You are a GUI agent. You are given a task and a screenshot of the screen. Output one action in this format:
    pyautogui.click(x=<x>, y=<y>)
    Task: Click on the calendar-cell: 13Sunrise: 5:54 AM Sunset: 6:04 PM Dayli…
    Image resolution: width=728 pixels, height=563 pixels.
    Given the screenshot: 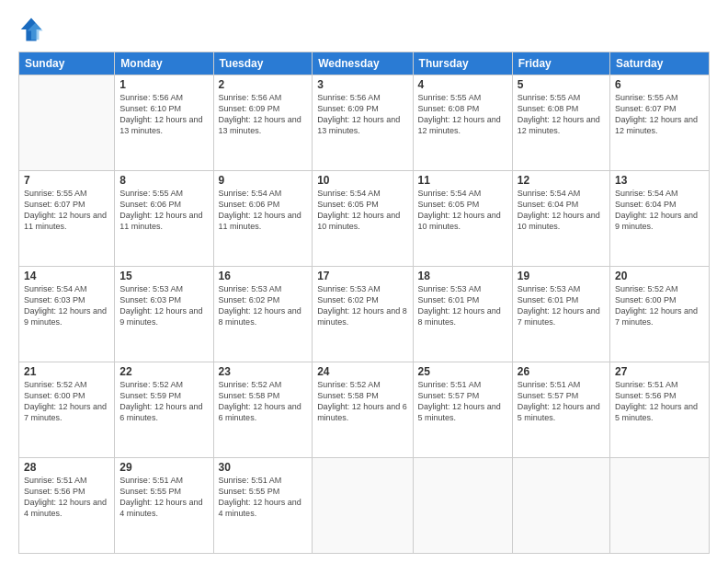 What is the action you would take?
    pyautogui.click(x=660, y=219)
    